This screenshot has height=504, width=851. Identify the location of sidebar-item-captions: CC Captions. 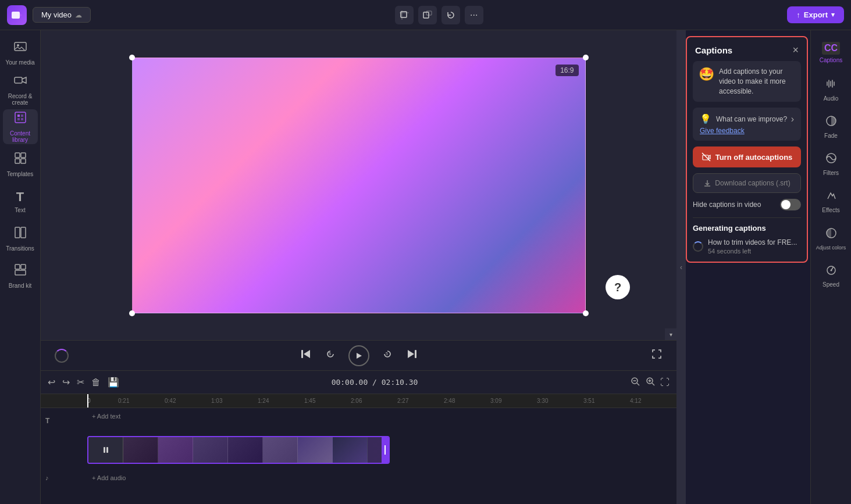
(831, 52).